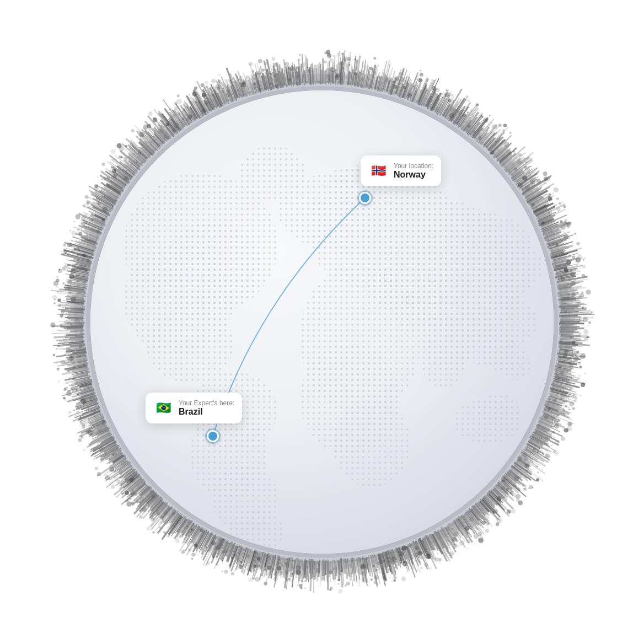 This screenshot has height=644, width=644. Describe the element at coordinates (414, 166) in the screenshot. I see `norway-label: Your location:` at that location.